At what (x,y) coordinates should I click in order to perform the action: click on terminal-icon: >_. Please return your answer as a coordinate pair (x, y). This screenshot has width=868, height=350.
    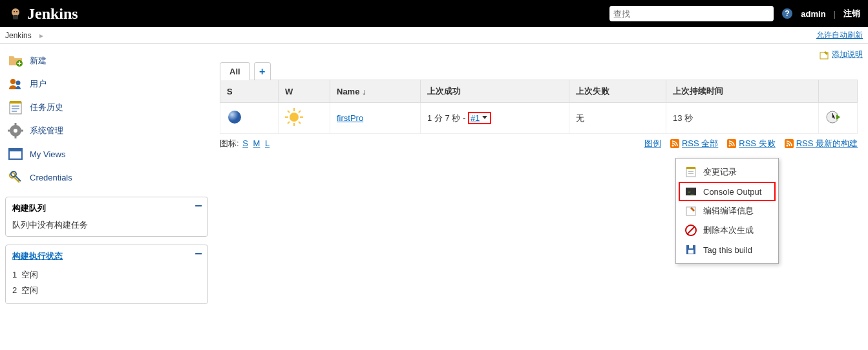
    Looking at the image, I should click on (691, 191).